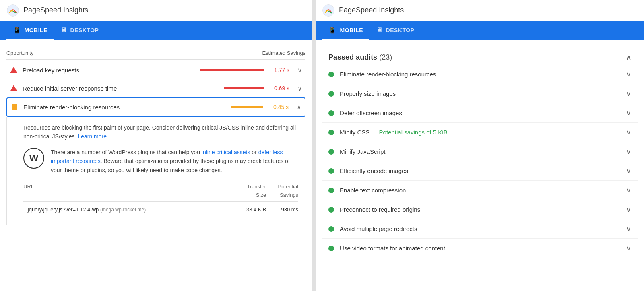 The width and height of the screenshot is (644, 291). Describe the element at coordinates (481, 93) in the screenshot. I see `passed-label-1: Properly size images` at that location.